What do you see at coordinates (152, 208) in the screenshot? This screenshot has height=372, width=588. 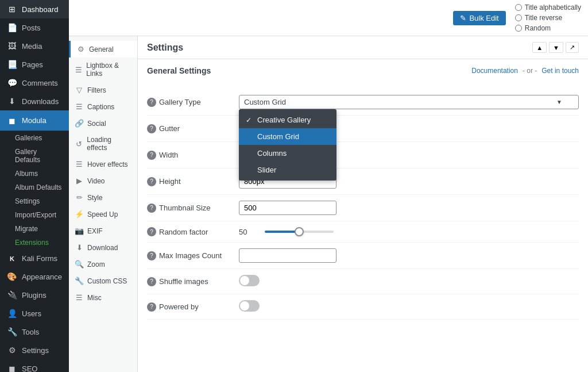 I see `thumbnail-help-icon: ?` at bounding box center [152, 208].